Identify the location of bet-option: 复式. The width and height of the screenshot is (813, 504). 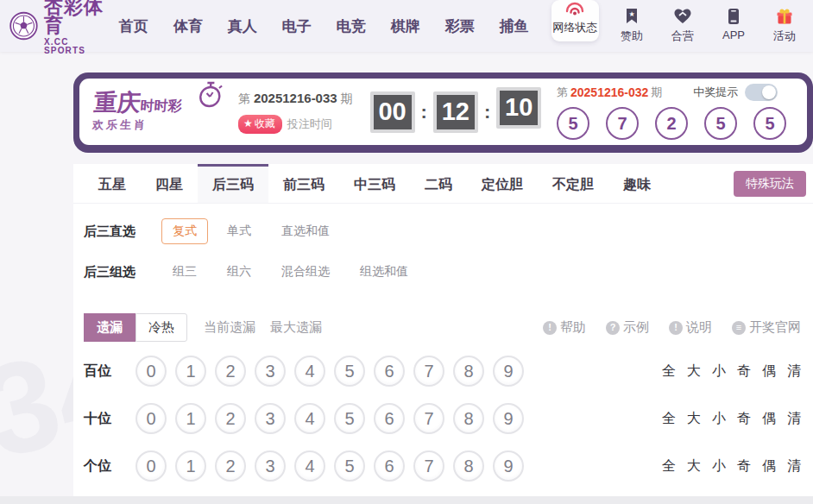
(185, 231).